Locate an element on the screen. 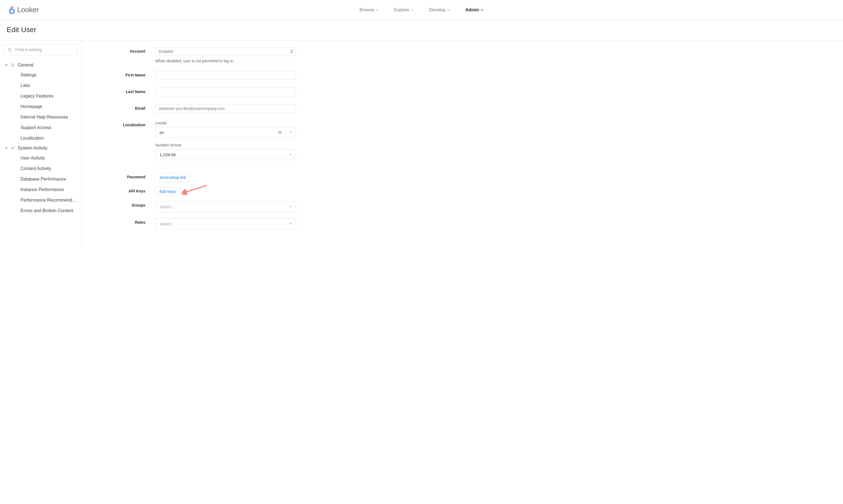 Image resolution: width=843 pixels, height=504 pixels. page-title-bar: Edit User is located at coordinates (422, 30).